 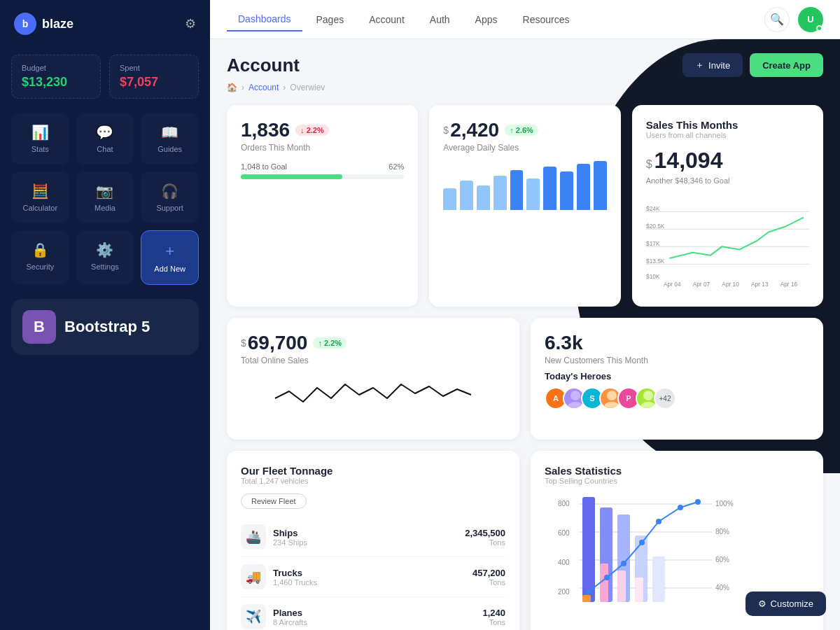 What do you see at coordinates (787, 65) in the screenshot?
I see `create-app-button: Create App` at bounding box center [787, 65].